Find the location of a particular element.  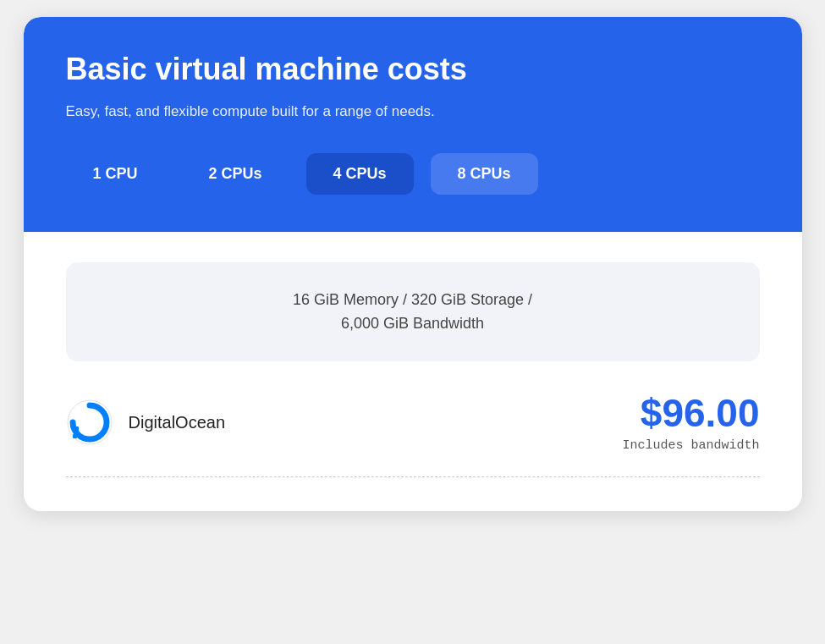

specs-line2: 6,000 GiB Bandwidth is located at coordinates (413, 323).